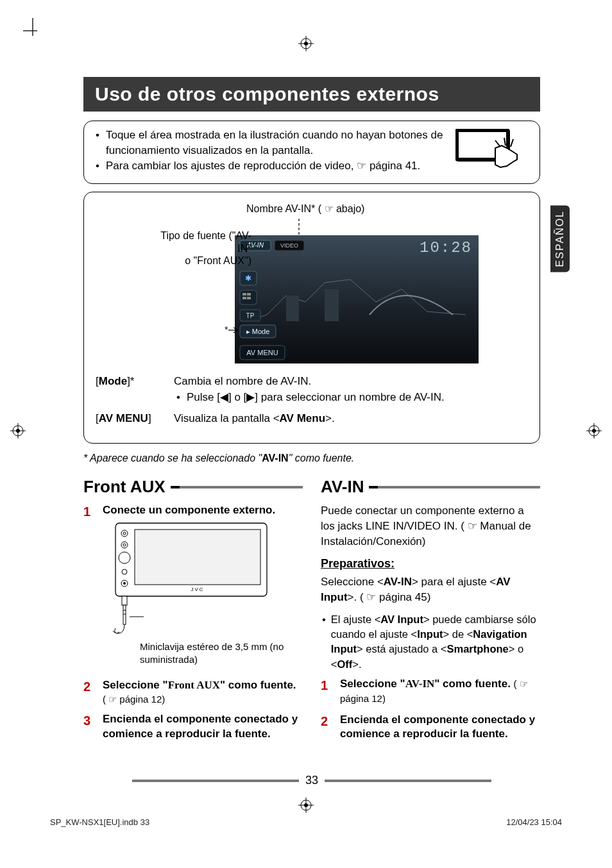  What do you see at coordinates (430, 692) in the screenshot?
I see `step-item: 1 Seleccione "AV-IN" como fuente. ( ☞ pá…` at bounding box center [430, 692].